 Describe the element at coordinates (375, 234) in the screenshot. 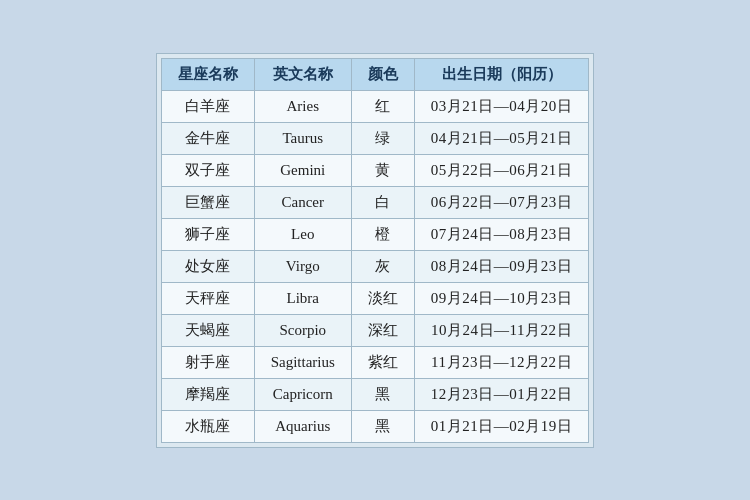

I see `table-row: 狮子座Leo橙07月24日—08月23日` at that location.